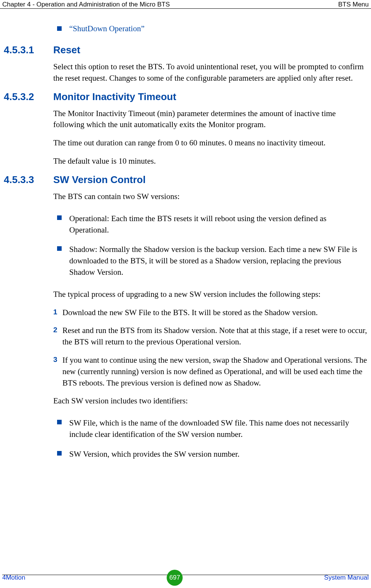  What do you see at coordinates (210, 336) in the screenshot?
I see `step-item: 2 Reset and run the BTS from its Shadow …` at bounding box center [210, 336].